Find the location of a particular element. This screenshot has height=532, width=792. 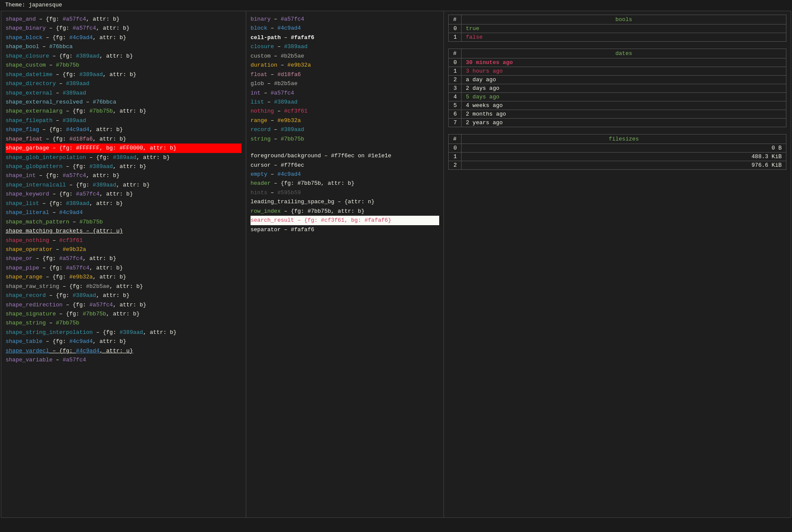

left-line-35: shape_table – {fg: #4c9ad4, attr: b} is located at coordinates (124, 341).